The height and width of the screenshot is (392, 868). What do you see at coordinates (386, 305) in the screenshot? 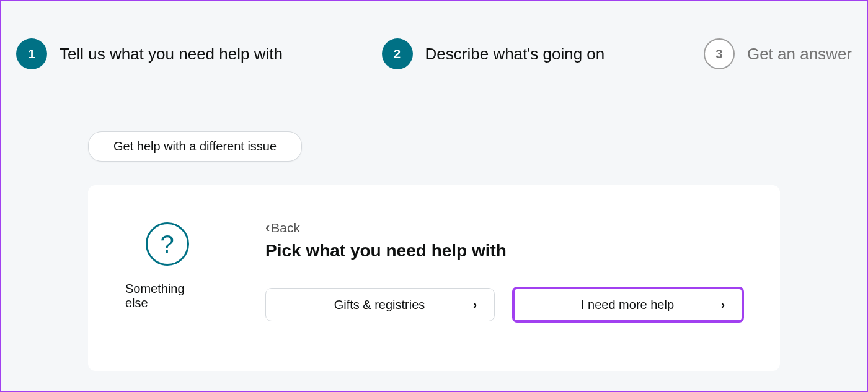
I see `option-label: Gifts & registries` at bounding box center [386, 305].